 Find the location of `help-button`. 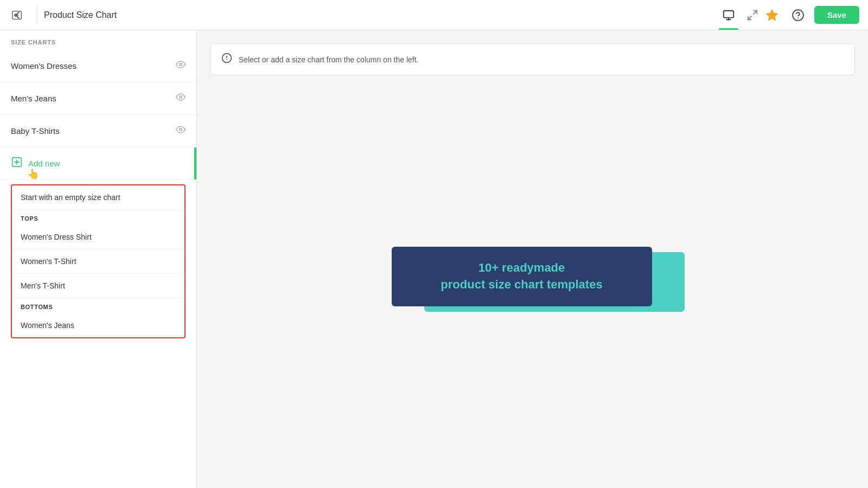

help-button is located at coordinates (798, 15).